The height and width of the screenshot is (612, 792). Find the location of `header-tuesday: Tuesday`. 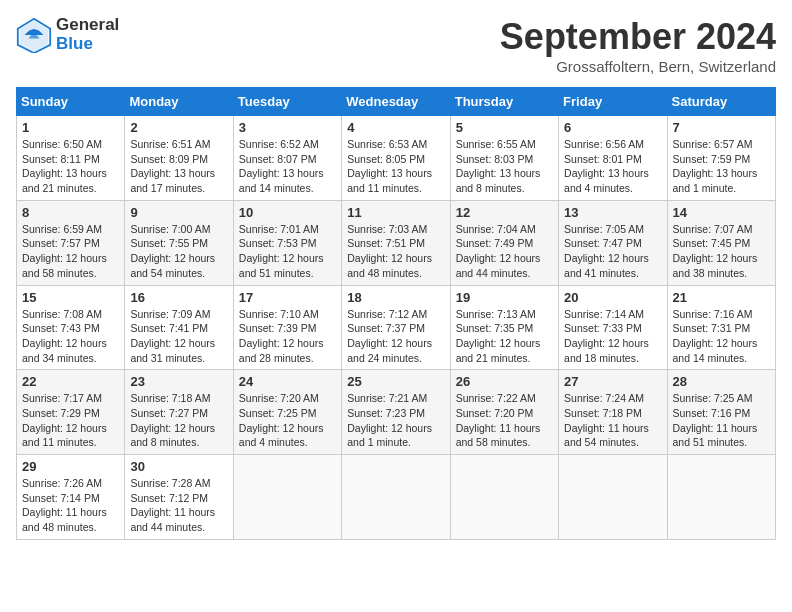

header-tuesday: Tuesday is located at coordinates (287, 102).